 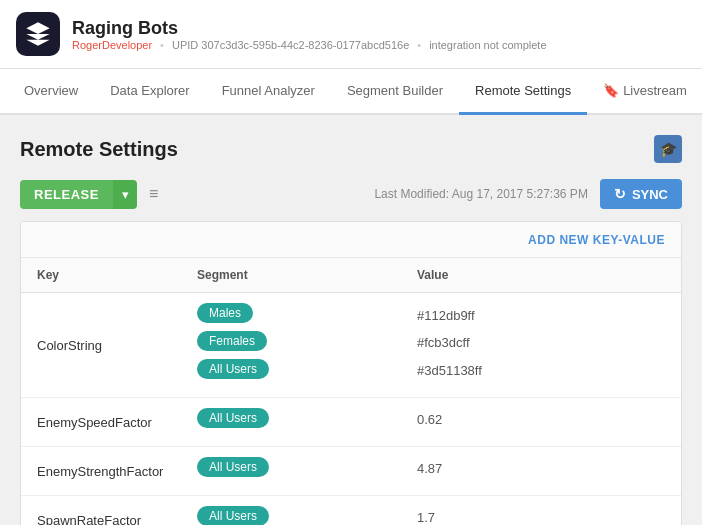 I want to click on segment-tag: Females, so click(x=232, y=341).